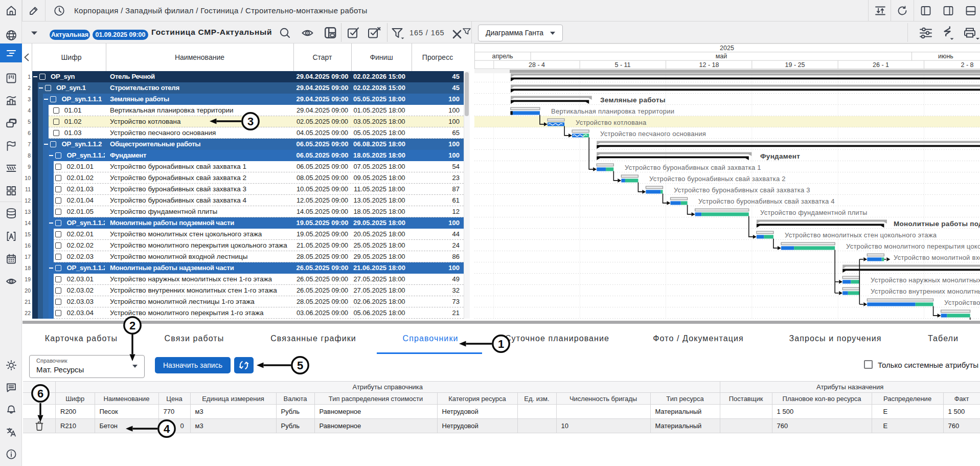 The width and height of the screenshot is (980, 466). What do you see at coordinates (814, 213) in the screenshot?
I see `svg-text: Устройство фундаментной плиты` at bounding box center [814, 213].